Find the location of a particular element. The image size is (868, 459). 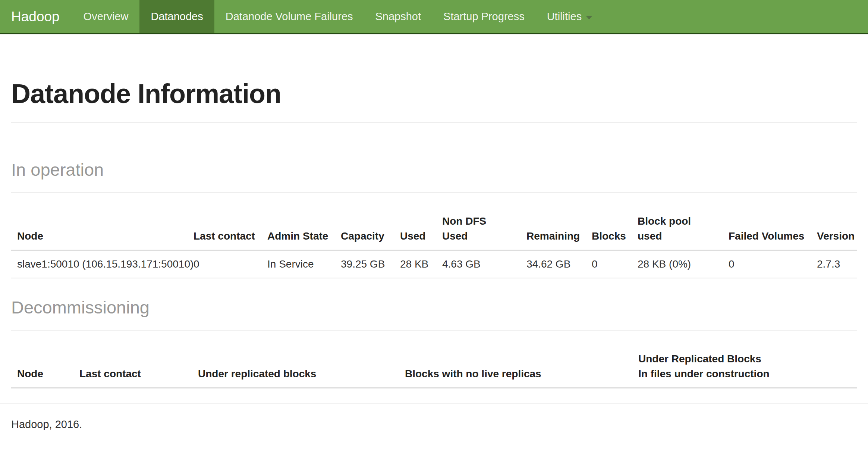

decommissioning-heading: Decommissioning is located at coordinates (434, 307).